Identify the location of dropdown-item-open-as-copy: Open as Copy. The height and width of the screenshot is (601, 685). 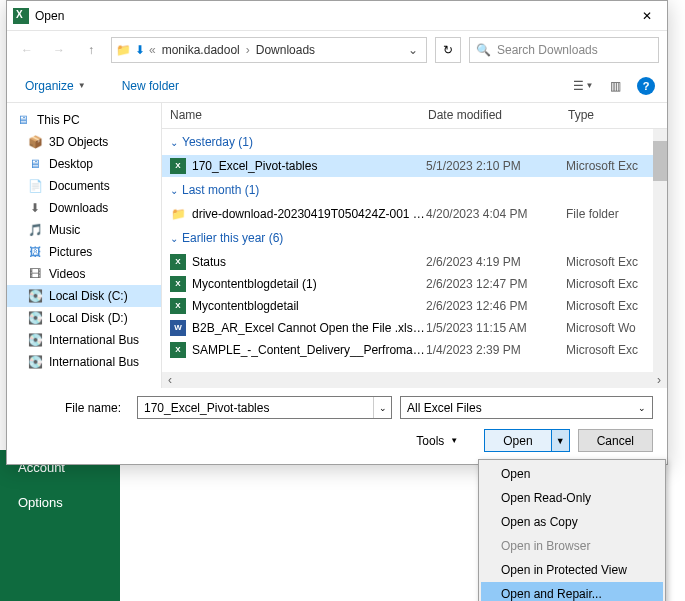
(572, 522).